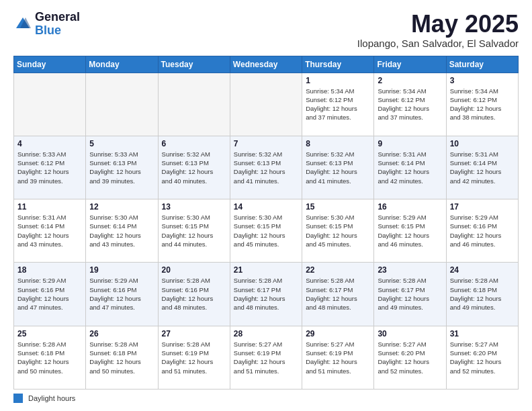 The image size is (532, 411). What do you see at coordinates (266, 167) in the screenshot?
I see `calendar-cell: 7Sunrise: 5:32 AM Sunset: 6:13 PM Daylig…` at bounding box center [266, 167].